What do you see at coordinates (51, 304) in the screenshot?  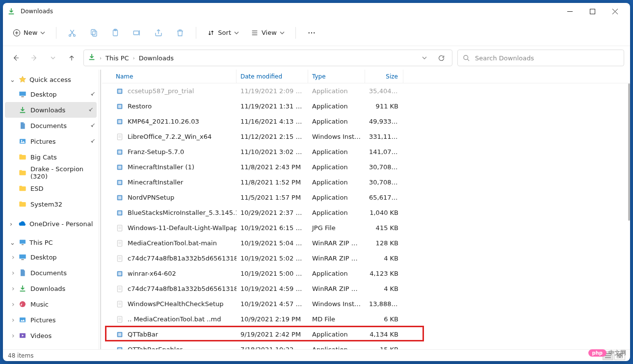 I see `sidebar-item-music: Music` at bounding box center [51, 304].